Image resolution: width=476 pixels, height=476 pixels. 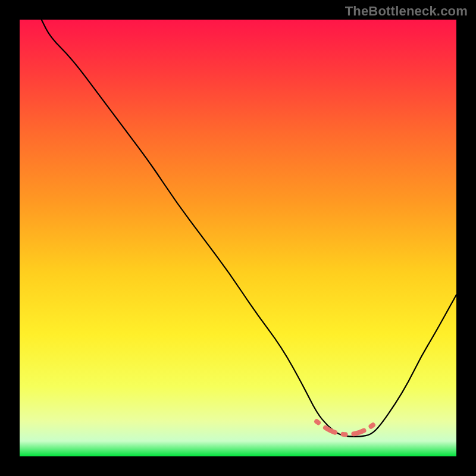 I want to click on watermark-label: TheBottleneck.com, so click(x=406, y=11).